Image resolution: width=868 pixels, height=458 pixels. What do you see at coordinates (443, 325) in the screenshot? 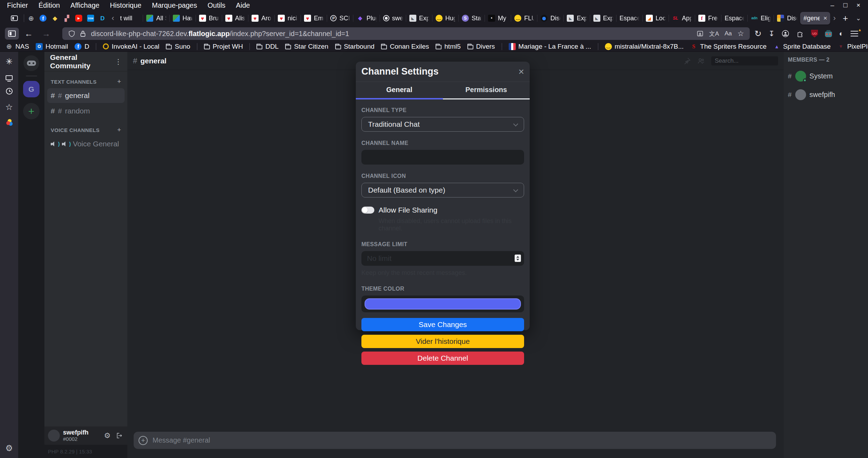
I see `save-changes-button: Save Changes` at bounding box center [443, 325].